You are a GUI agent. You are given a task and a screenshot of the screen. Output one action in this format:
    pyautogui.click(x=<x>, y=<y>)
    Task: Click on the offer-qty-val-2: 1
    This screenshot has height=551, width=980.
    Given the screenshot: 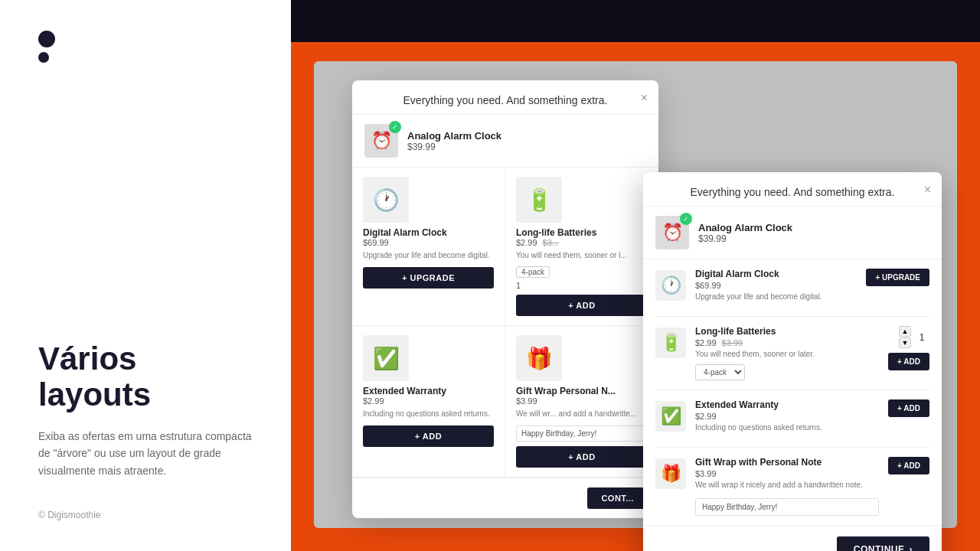 What is the action you would take?
    pyautogui.click(x=582, y=285)
    